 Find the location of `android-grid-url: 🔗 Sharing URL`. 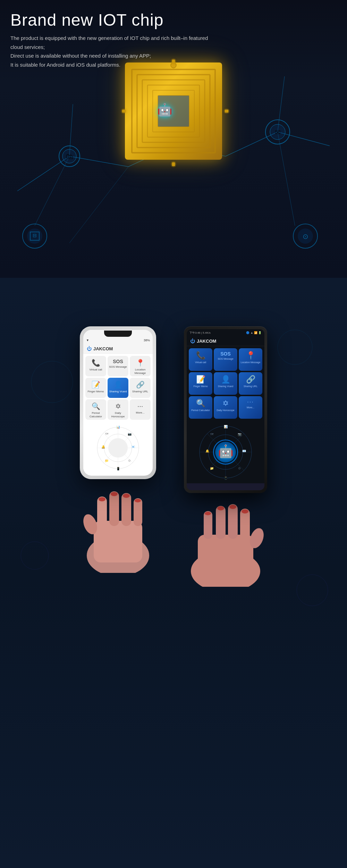

android-grid-url: 🔗 Sharing URL is located at coordinates (251, 383).